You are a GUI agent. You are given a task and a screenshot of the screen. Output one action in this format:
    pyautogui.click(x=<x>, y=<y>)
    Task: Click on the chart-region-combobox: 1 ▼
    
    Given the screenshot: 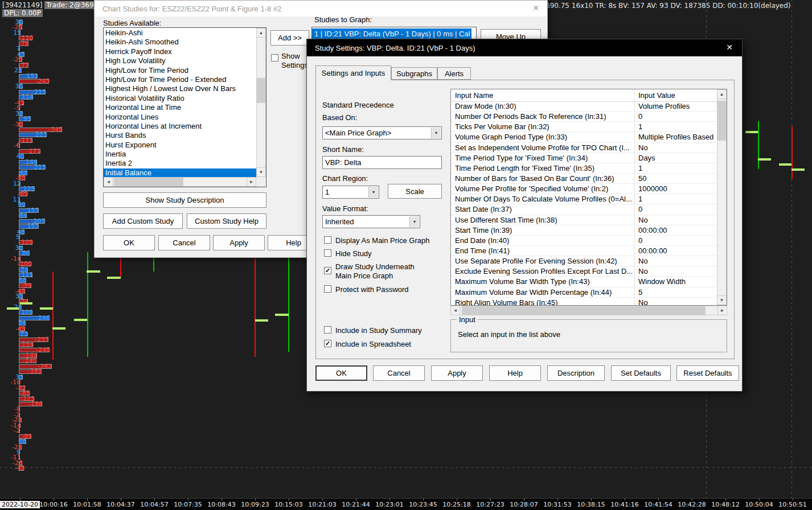 What is the action you would take?
    pyautogui.click(x=351, y=192)
    